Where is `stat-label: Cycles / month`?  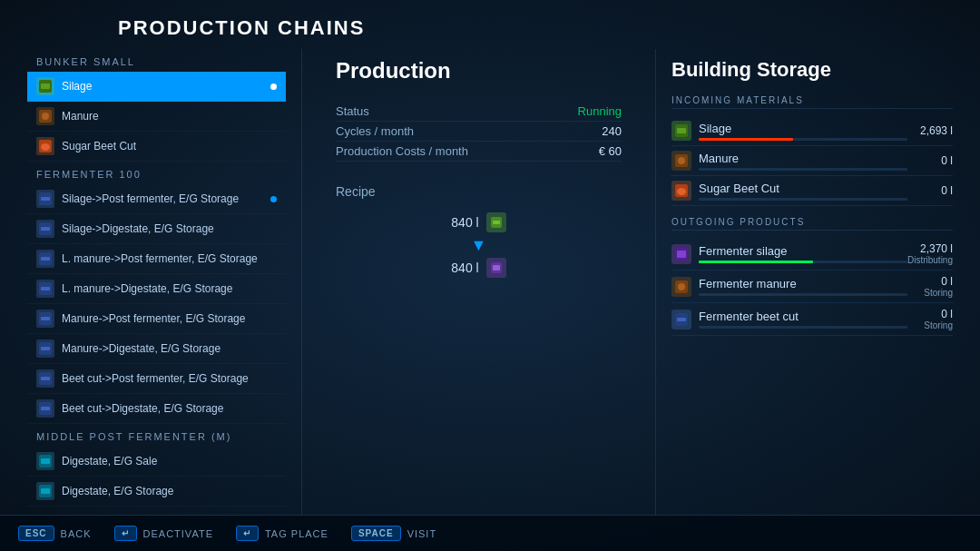 stat-label: Cycles / month is located at coordinates (375, 131).